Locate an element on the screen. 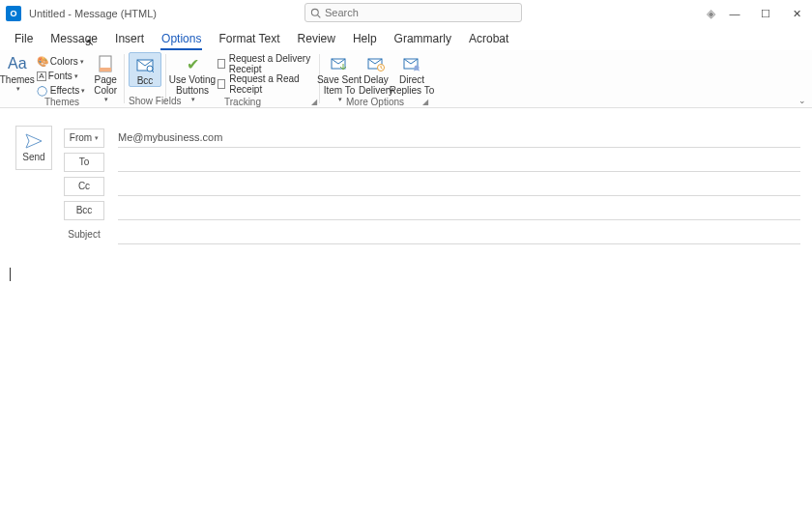 The image size is (812, 513). colors-button: 🎨 Colors is located at coordinates (61, 62).